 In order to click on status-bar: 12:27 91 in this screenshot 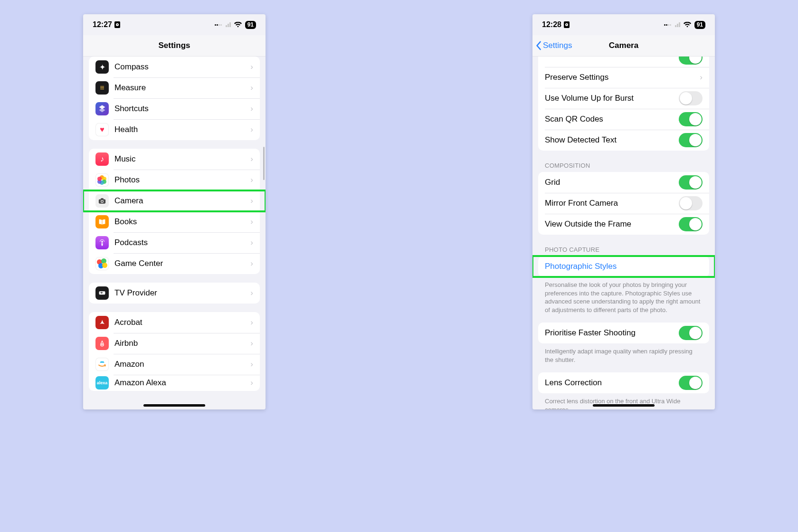, I will do `click(174, 25)`.